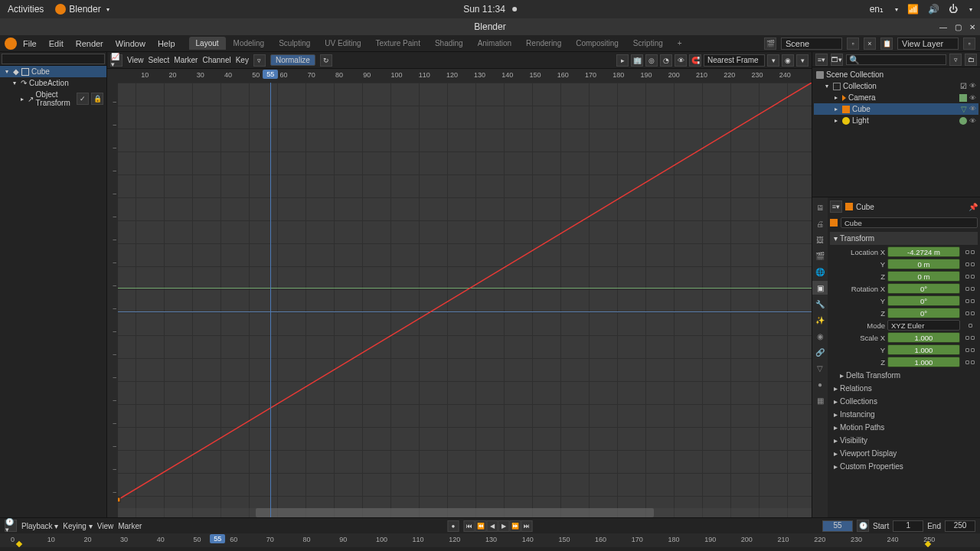 The height and width of the screenshot is (551, 980). What do you see at coordinates (185, 60) in the screenshot?
I see `graph-menu-marker: Marker` at bounding box center [185, 60].